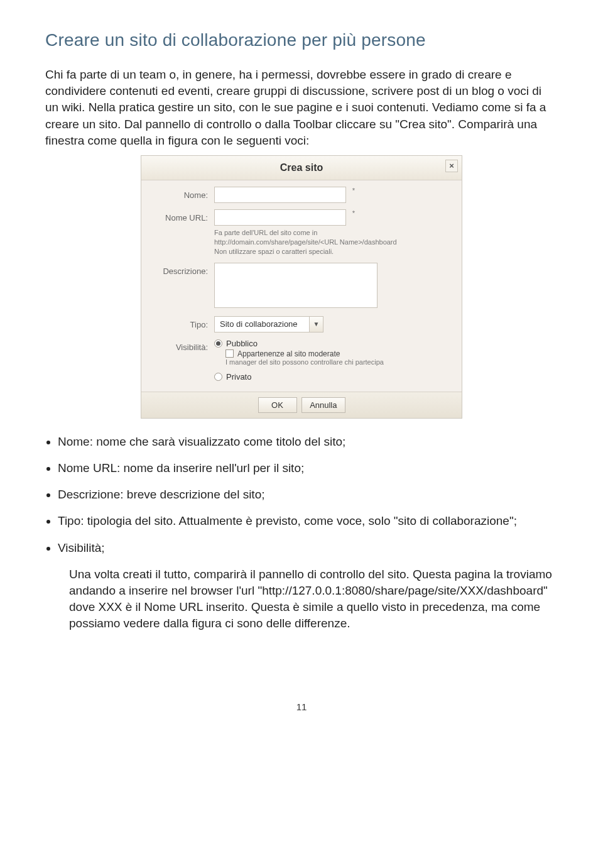 This screenshot has height=868, width=603. Describe the element at coordinates (323, 405) in the screenshot. I see `cancel-button: Annulla` at that location.